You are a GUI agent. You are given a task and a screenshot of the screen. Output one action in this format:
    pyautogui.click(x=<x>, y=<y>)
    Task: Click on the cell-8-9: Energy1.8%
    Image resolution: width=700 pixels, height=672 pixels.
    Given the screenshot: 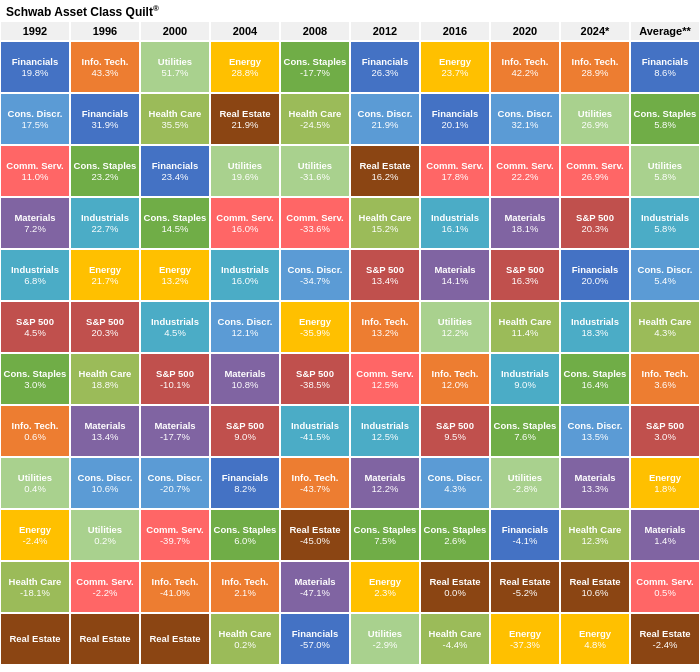 What is the action you would take?
    pyautogui.click(x=665, y=483)
    